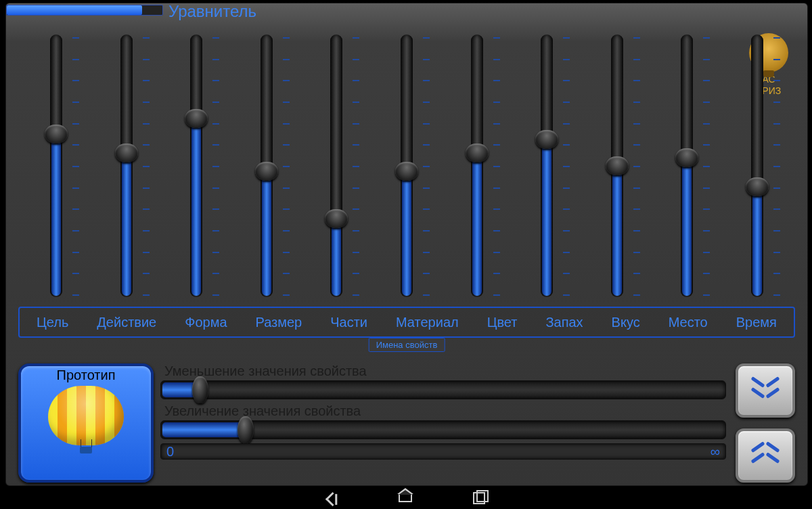  What do you see at coordinates (765, 391) in the screenshot?
I see `decrease-button` at bounding box center [765, 391].